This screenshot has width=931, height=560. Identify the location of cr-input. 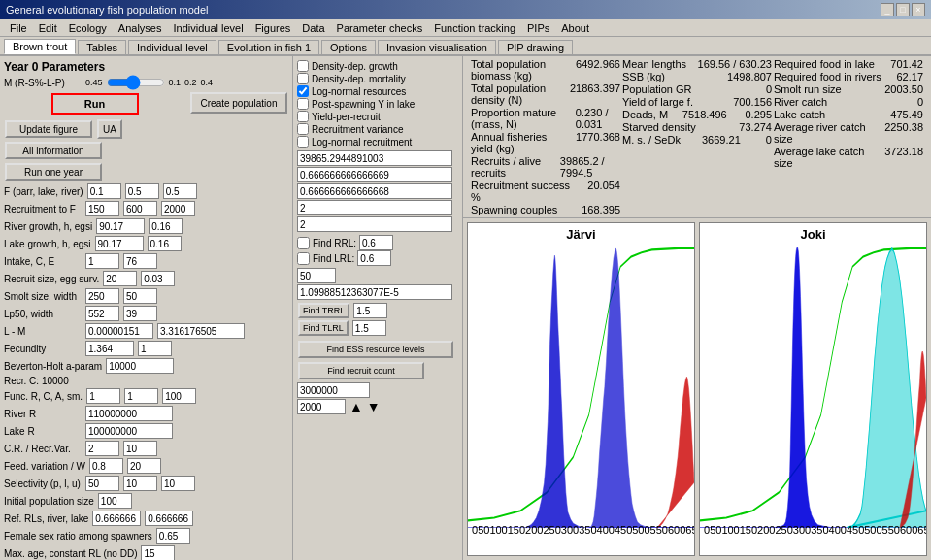
(103, 448).